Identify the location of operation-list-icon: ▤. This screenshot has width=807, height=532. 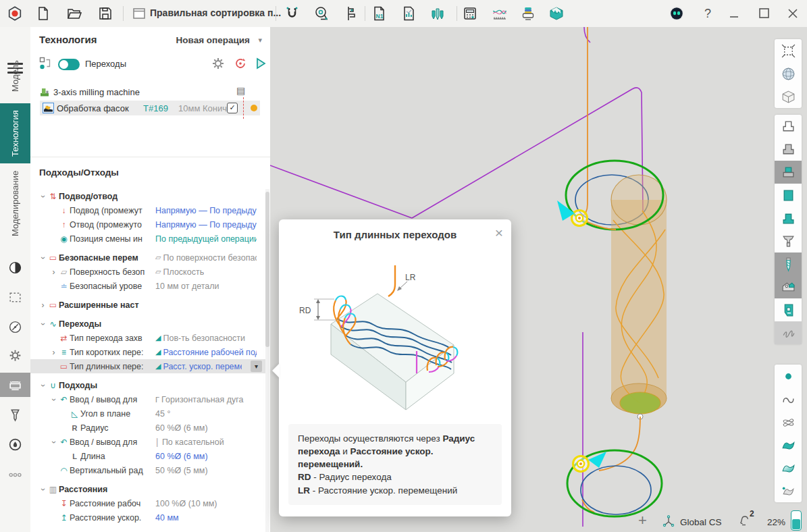
(240, 90).